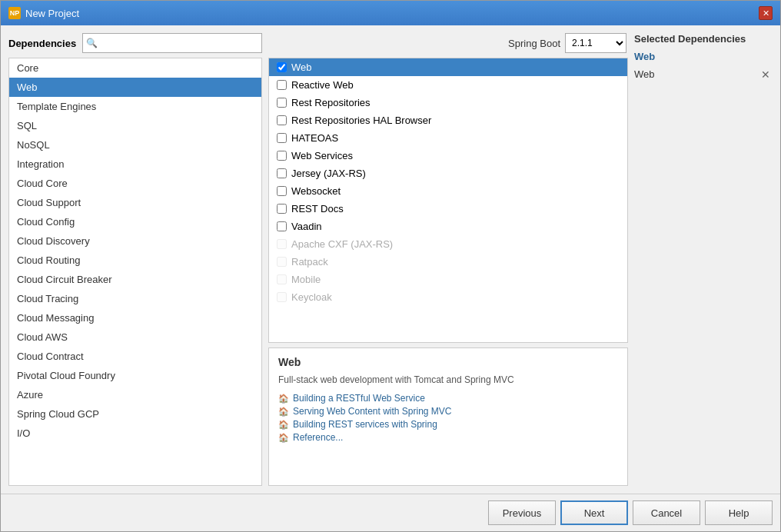 The image size is (781, 532). What do you see at coordinates (281, 138) in the screenshot?
I see `dep-checkbox-hateoas` at bounding box center [281, 138].